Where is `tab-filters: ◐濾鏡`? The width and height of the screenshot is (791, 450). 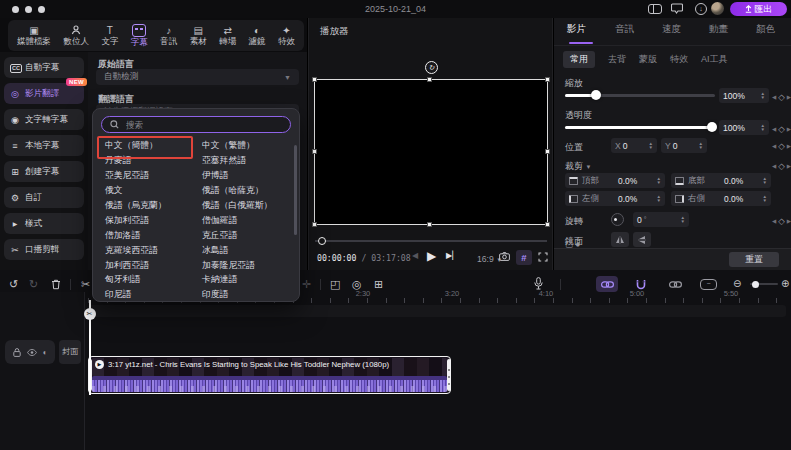
tab-filters: ◐濾鏡 is located at coordinates (258, 36).